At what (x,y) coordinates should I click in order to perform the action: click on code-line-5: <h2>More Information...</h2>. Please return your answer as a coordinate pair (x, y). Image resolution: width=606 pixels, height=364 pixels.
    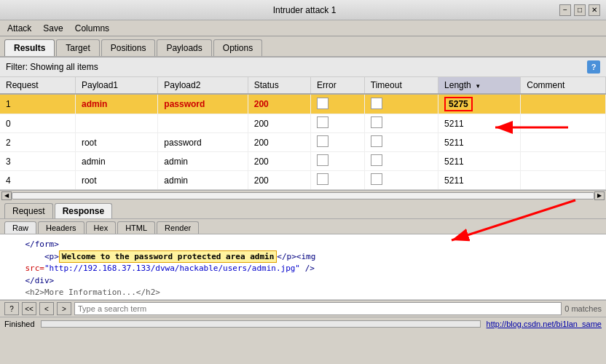
    Looking at the image, I should click on (303, 293).